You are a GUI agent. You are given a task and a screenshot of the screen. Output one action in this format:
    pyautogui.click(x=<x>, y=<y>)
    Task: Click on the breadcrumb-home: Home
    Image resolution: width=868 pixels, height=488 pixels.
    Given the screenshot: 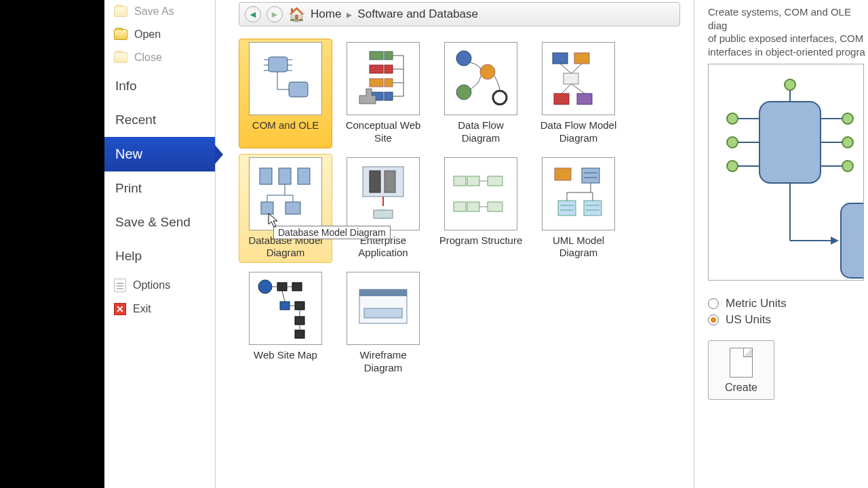 What is the action you would take?
    pyautogui.click(x=326, y=14)
    